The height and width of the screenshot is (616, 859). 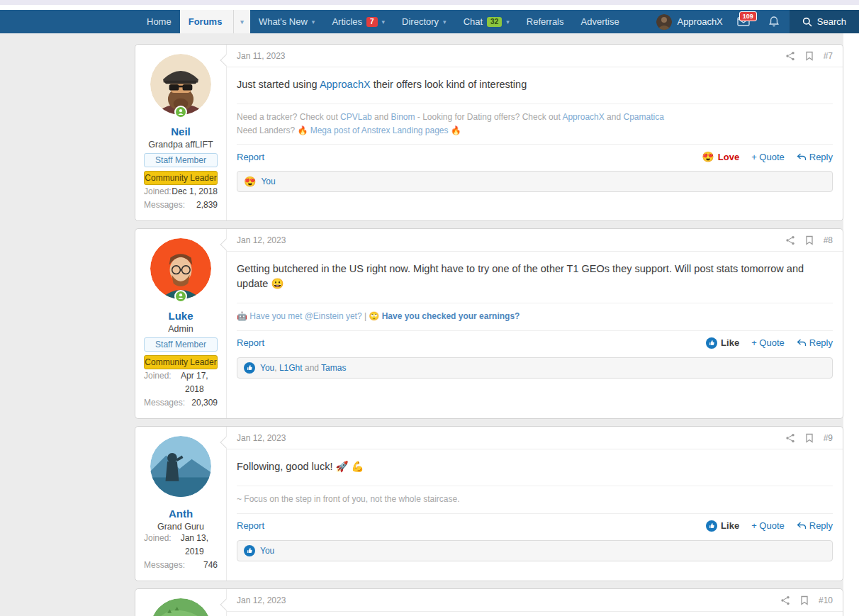 I want to click on nav-referrals: Referrals, so click(x=546, y=21).